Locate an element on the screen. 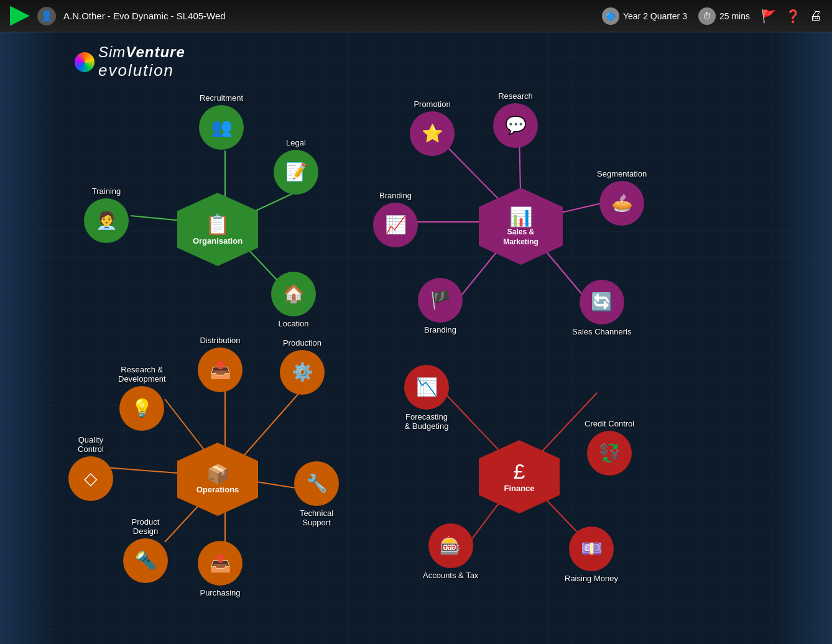 The height and width of the screenshot is (644, 832). topbar-right: 🔷 Year 2 Quarter 3 ⏱ 25 mins 🚩 ❓ 🖨 is located at coordinates (712, 16).